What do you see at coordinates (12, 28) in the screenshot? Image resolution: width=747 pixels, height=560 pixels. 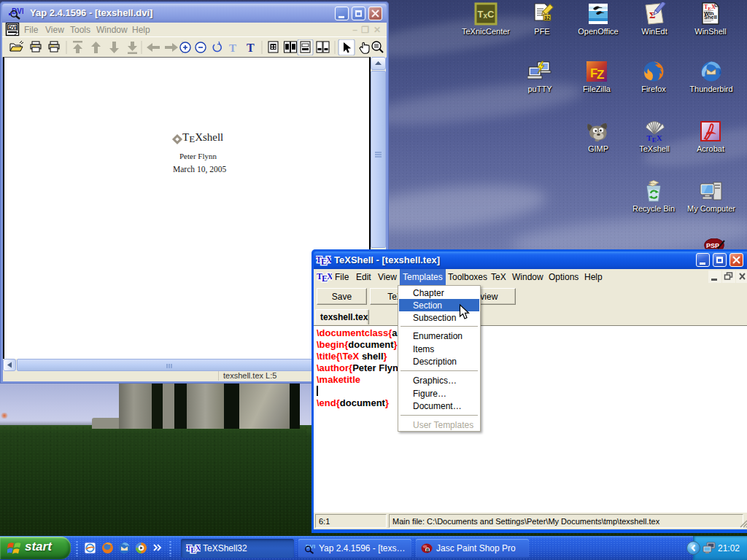 I see `svg-text: DVI` at bounding box center [12, 28].